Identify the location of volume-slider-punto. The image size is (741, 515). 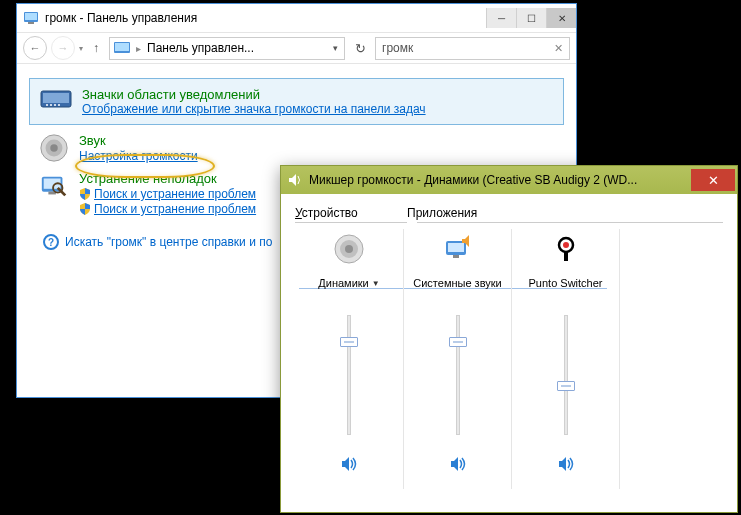
(566, 375).